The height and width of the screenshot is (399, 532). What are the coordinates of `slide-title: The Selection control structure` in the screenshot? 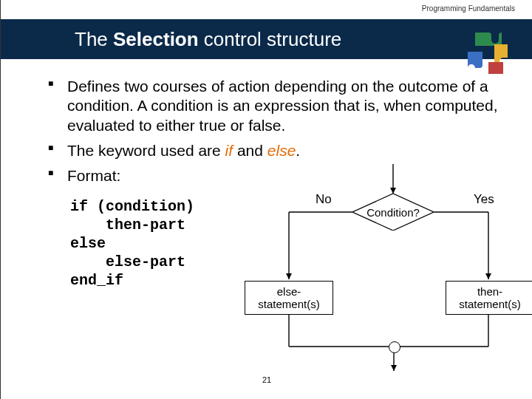 It's located at (208, 40).